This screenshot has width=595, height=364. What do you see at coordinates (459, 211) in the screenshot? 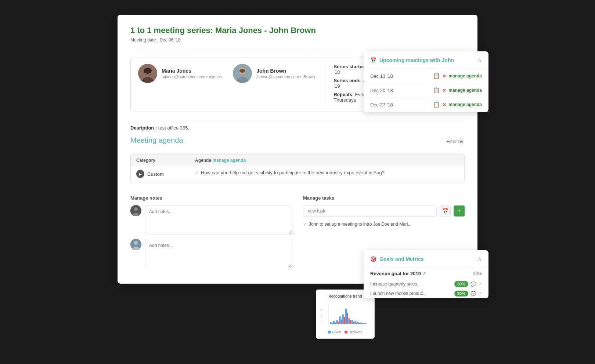
I see `add-task-btn: +` at bounding box center [459, 211].